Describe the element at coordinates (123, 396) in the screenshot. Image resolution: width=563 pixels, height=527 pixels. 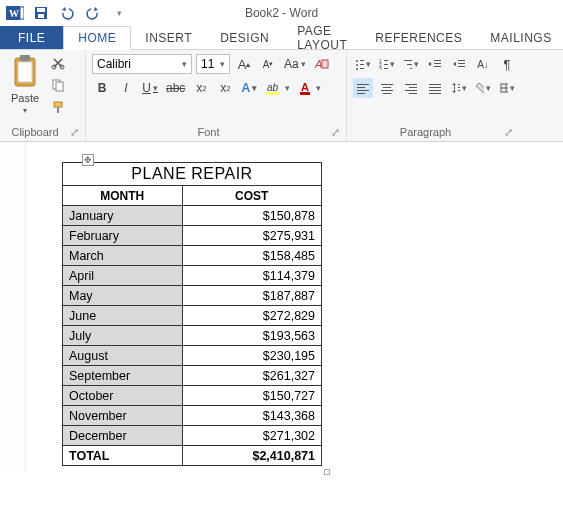
I see `table-cell-month: October` at that location.